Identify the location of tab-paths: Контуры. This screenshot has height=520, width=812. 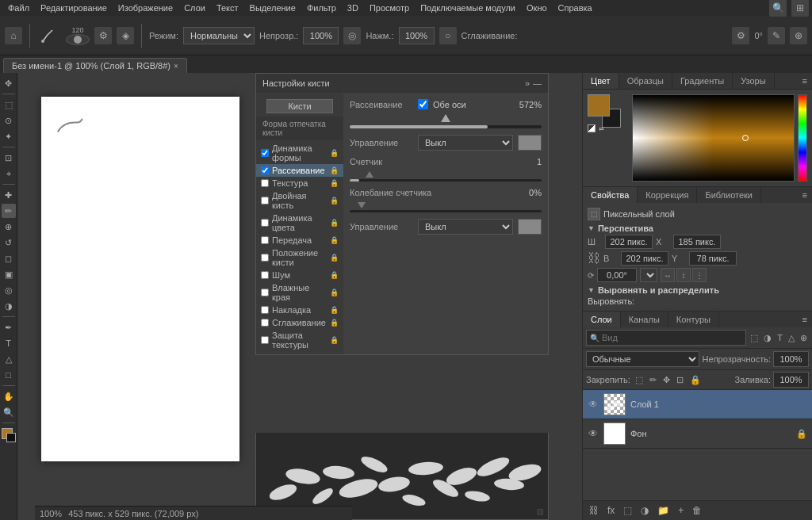
(694, 319).